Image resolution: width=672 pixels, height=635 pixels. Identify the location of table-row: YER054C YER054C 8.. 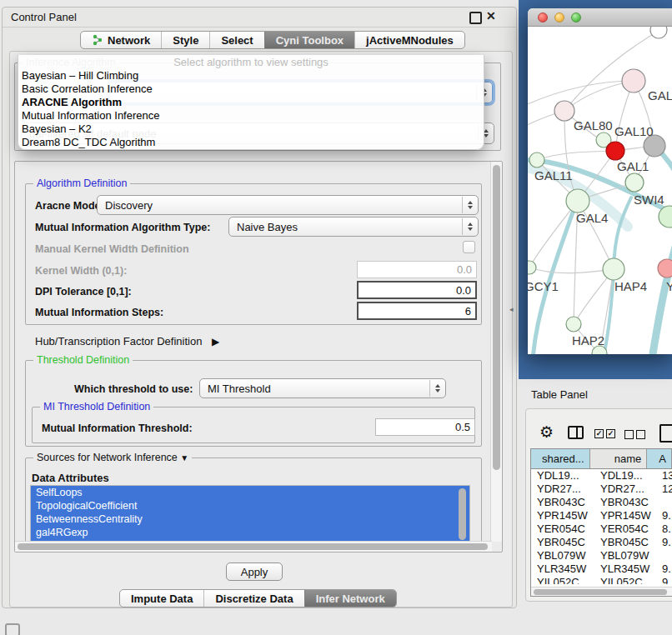
(602, 529).